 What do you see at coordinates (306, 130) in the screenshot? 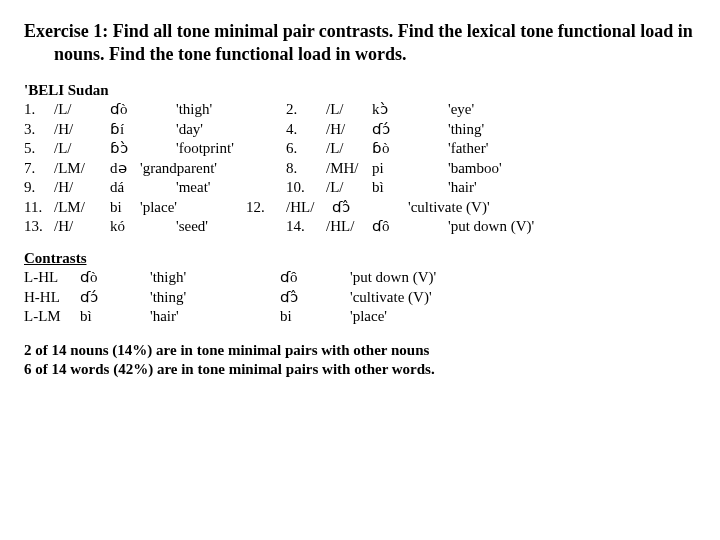
I see `item-number: 4.` at bounding box center [306, 130].